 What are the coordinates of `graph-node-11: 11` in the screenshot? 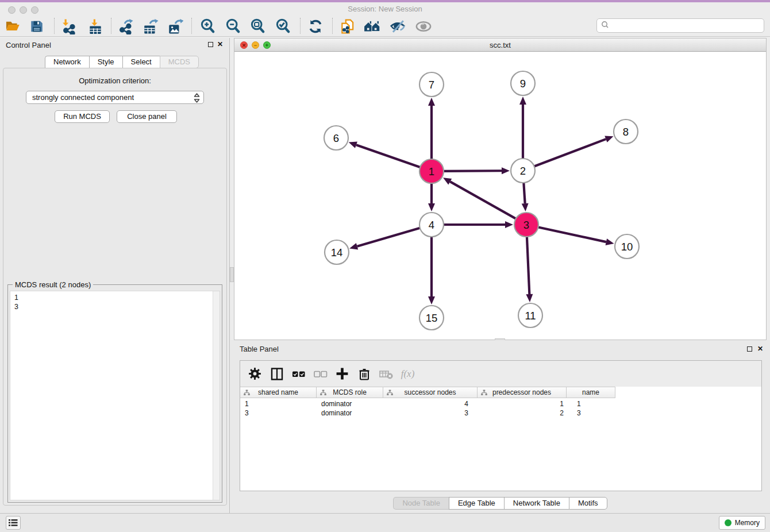 It's located at (530, 315).